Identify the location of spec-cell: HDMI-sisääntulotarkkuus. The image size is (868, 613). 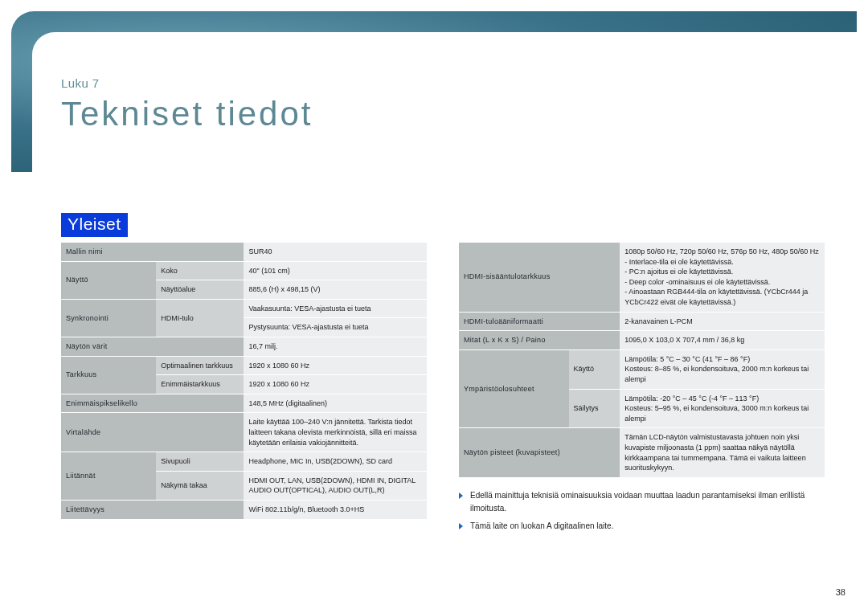
(539, 277).